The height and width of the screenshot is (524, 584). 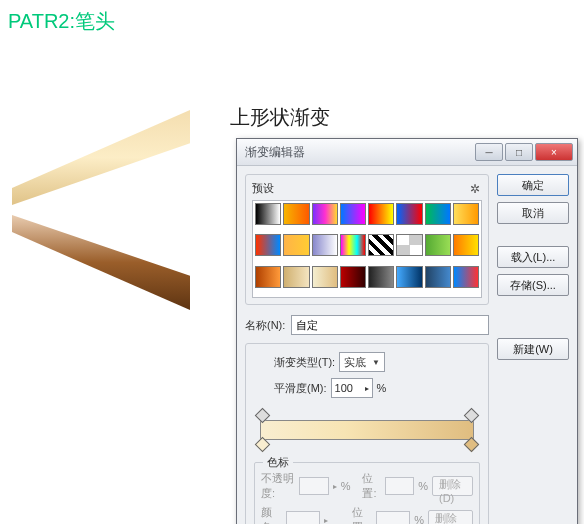 What do you see at coordinates (303, 518) in the screenshot?
I see `color-input` at bounding box center [303, 518].